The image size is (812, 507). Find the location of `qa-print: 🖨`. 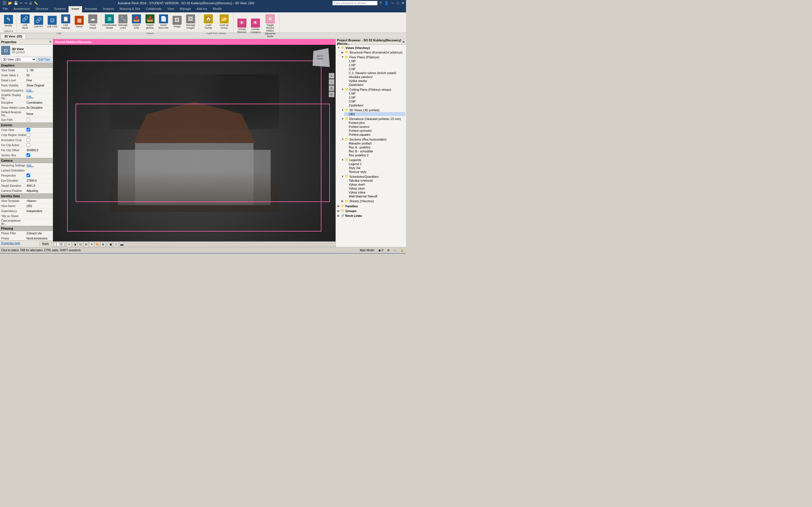

qa-print: 🖨 is located at coordinates (30, 3).